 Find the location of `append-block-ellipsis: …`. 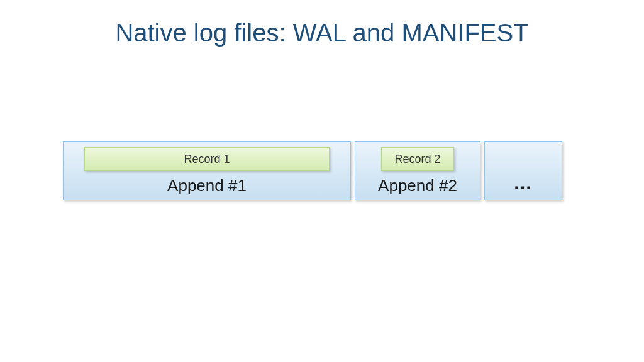

append-block-ellipsis: … is located at coordinates (523, 171).